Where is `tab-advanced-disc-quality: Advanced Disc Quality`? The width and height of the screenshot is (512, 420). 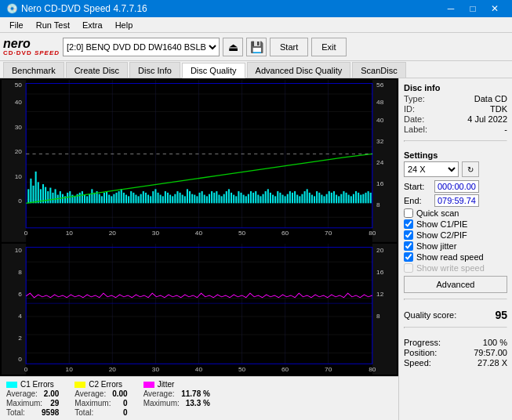 tab-advanced-disc-quality: Advanced Disc Quality is located at coordinates (300, 70).